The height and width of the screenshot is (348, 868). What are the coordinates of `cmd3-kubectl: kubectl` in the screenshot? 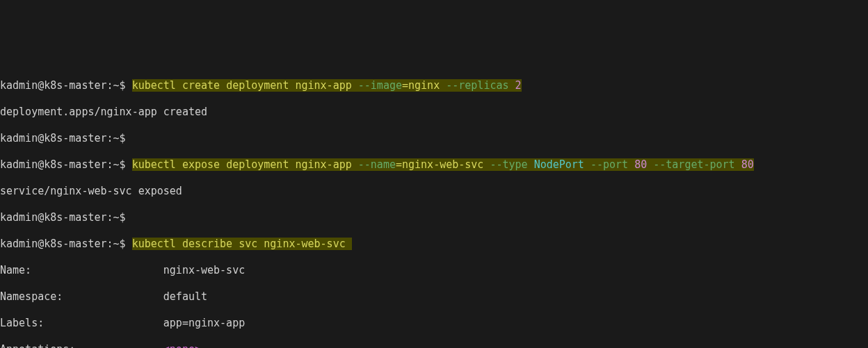 It's located at (154, 244).